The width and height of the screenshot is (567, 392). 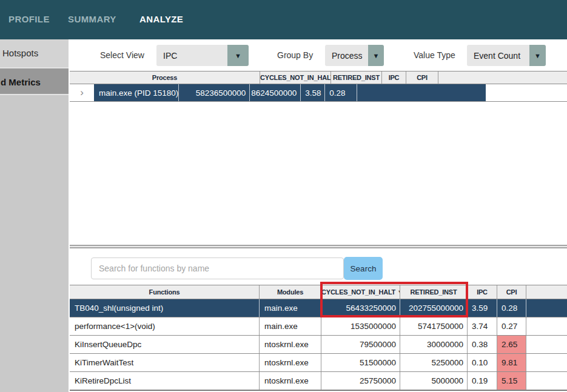 What do you see at coordinates (215, 93) in the screenshot?
I see `cycles-cell: 58236500000` at bounding box center [215, 93].